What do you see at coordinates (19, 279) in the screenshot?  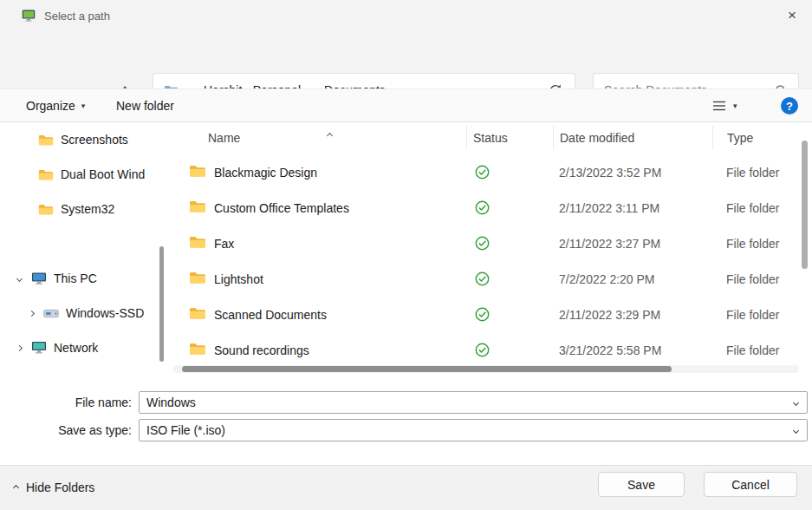 I see `chevron-down-icon` at bounding box center [19, 279].